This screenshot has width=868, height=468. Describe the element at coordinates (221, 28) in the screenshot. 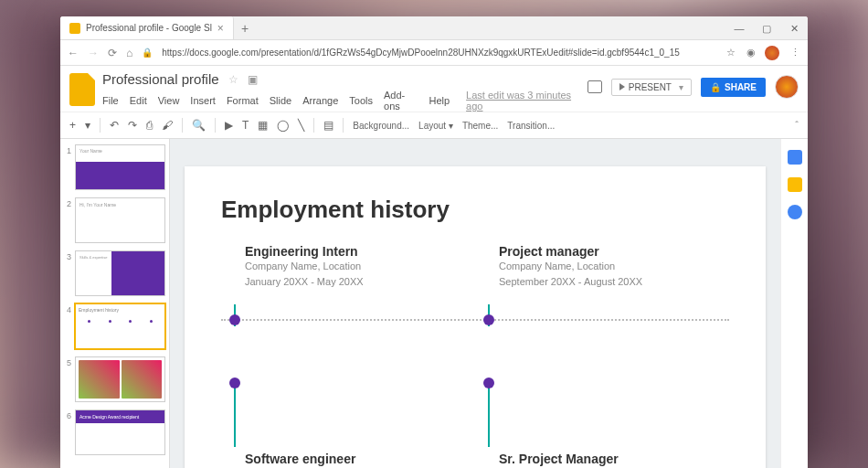

I see `close-tab-icon: ×` at that location.